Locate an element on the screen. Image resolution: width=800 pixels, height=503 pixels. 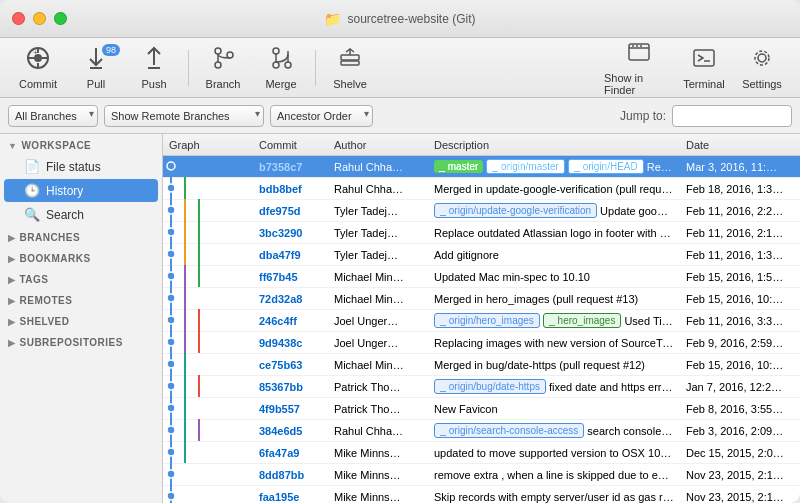
terminal-button: Terminal is located at coordinates (704, 68).